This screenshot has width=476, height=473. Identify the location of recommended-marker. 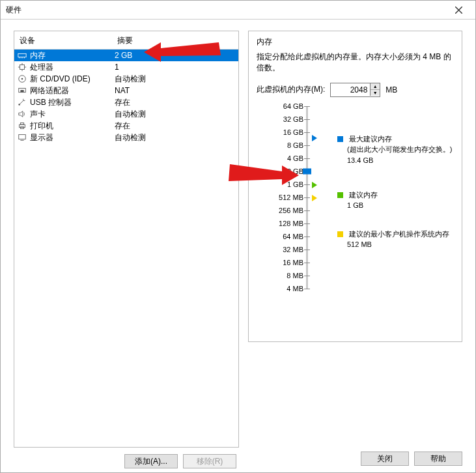
(315, 185).